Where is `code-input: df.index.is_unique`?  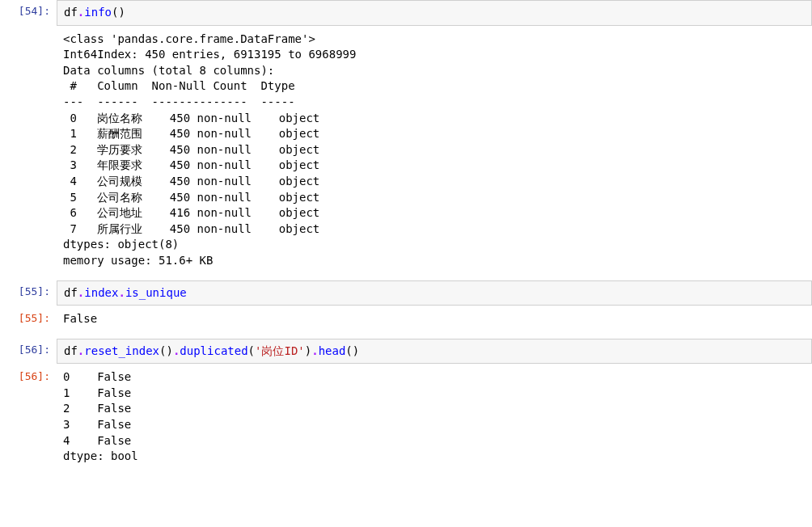 code-input: df.index.is_unique is located at coordinates (434, 293).